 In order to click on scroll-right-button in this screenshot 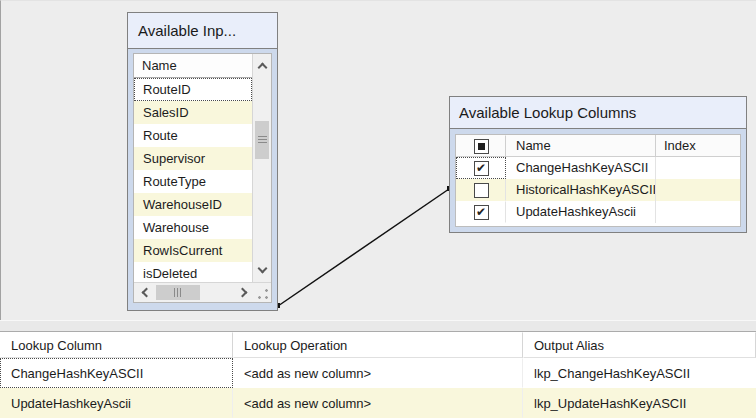, I will do `click(244, 292)`.